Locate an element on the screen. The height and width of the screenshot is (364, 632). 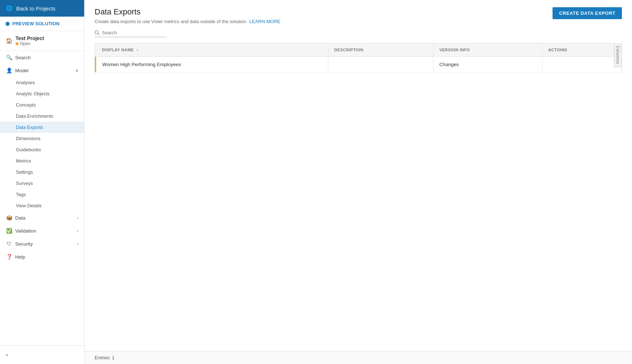
help-nav-section: ❓ Help is located at coordinates (42, 257).